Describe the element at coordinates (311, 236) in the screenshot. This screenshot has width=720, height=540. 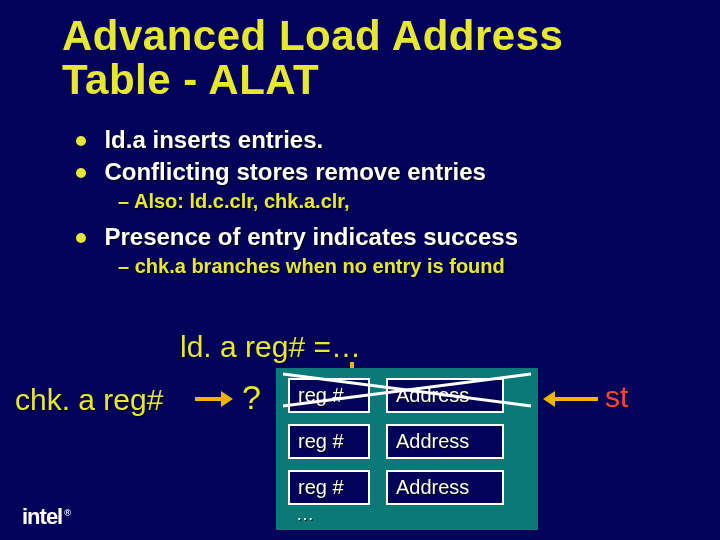
I see `bullet-text: Presence of entry indicates success` at that location.